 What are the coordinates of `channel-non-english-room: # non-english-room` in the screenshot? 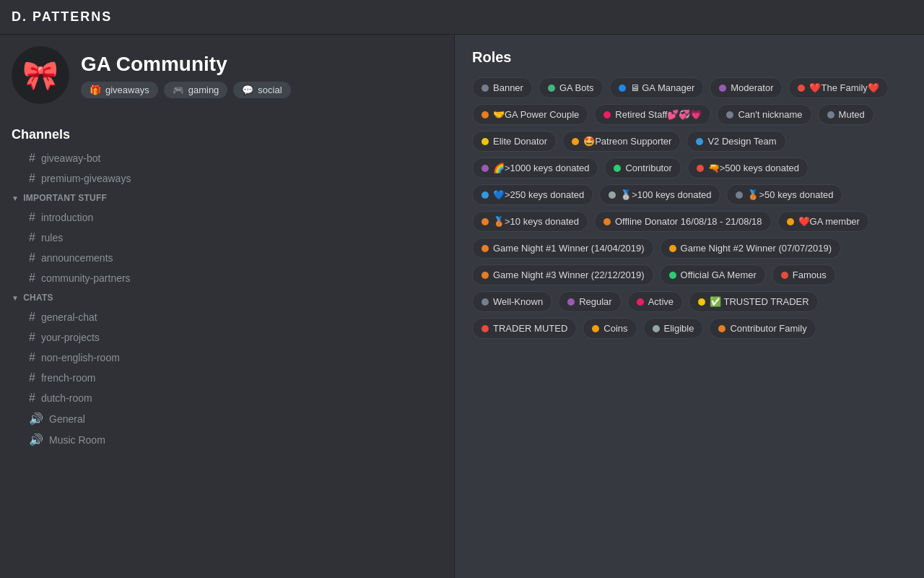 It's located at (227, 358).